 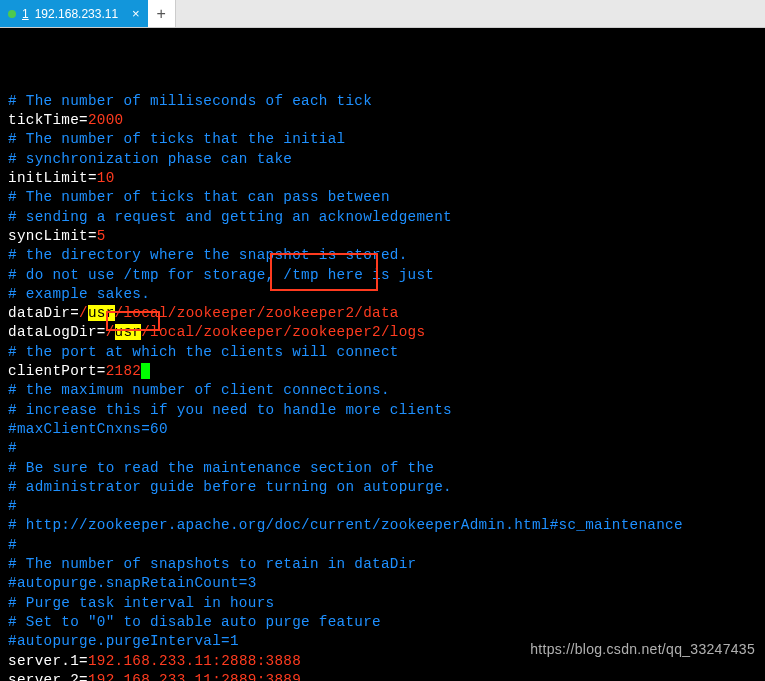 I want to click on config-key: syncLimit, so click(x=48, y=236).